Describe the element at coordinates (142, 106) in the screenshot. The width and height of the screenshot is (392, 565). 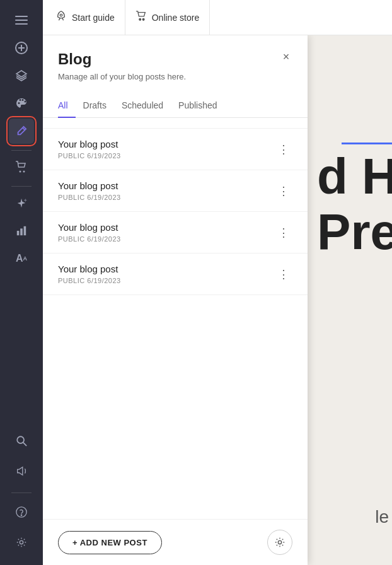
I see `tab-scheduled: Scheduled` at that location.